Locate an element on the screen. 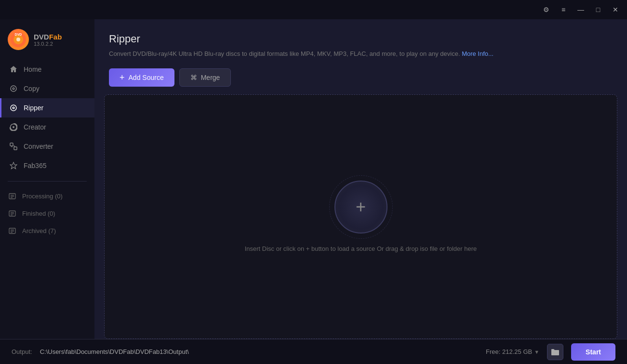 Image resolution: width=627 pixels, height=364 pixels. converter-icon is located at coordinates (13, 146).